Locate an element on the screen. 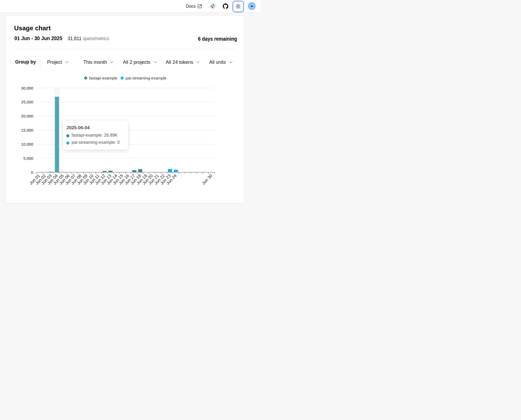  svg-text: pai-streaming-example is located at coordinates (146, 78).